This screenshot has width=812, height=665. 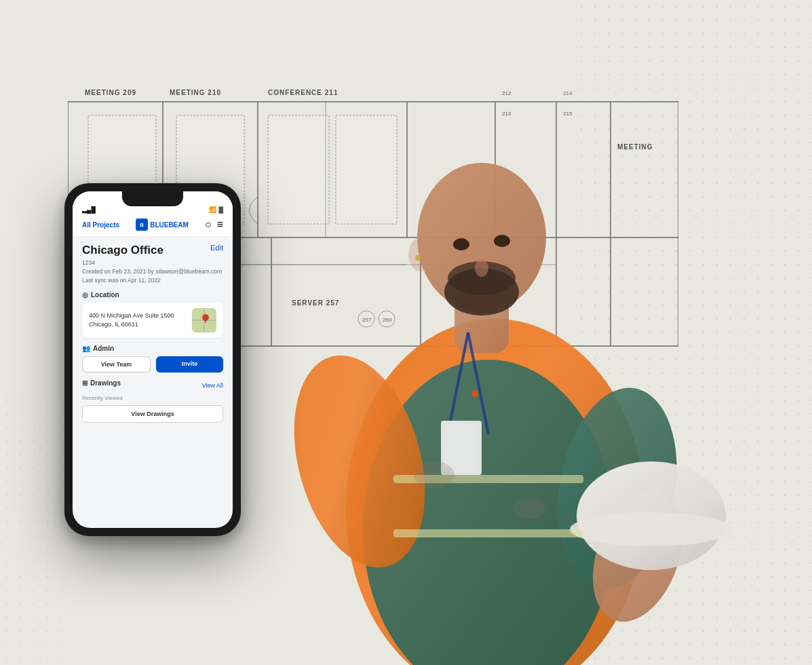 What do you see at coordinates (216, 210) in the screenshot?
I see `status-icons: 📶 ▓` at bounding box center [216, 210].